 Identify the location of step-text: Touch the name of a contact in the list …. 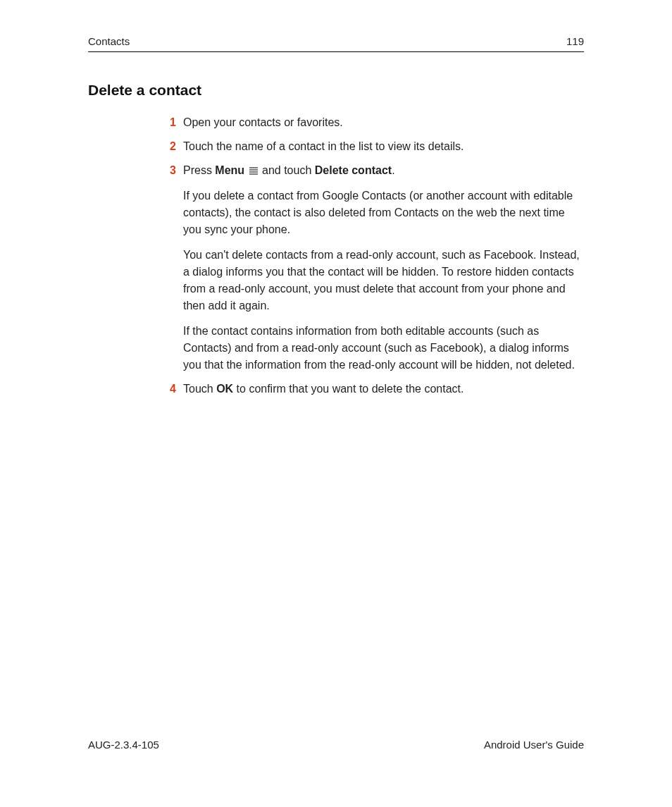
(383, 147).